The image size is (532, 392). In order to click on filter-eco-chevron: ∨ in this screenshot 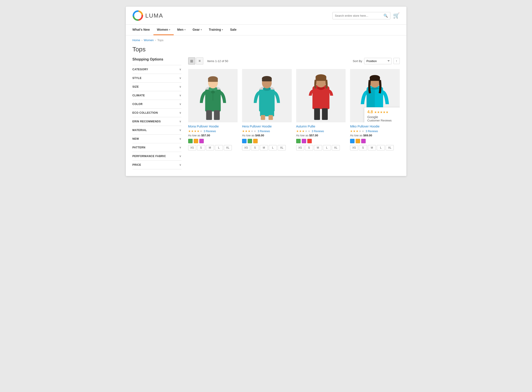, I will do `click(180, 113)`.